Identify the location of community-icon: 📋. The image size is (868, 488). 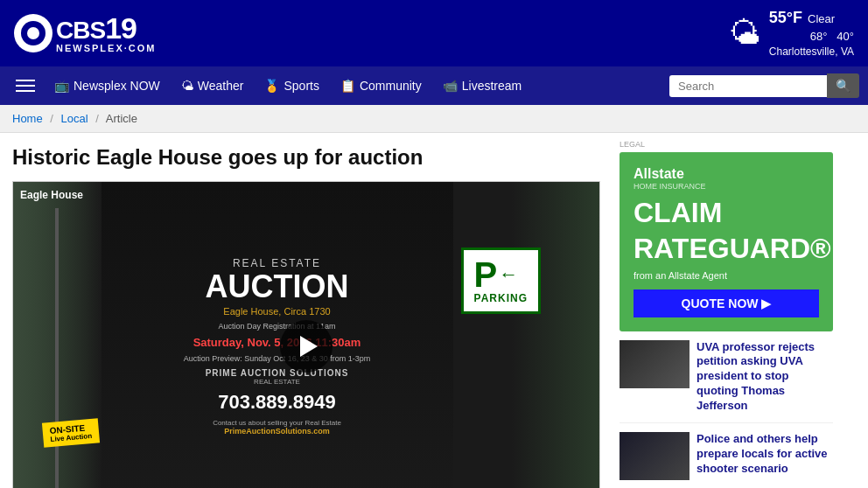
(348, 86).